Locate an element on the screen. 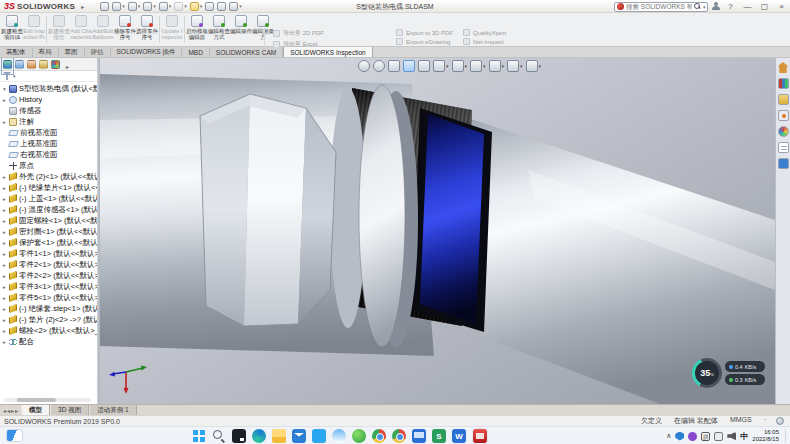  green-app-icon is located at coordinates (359, 436).